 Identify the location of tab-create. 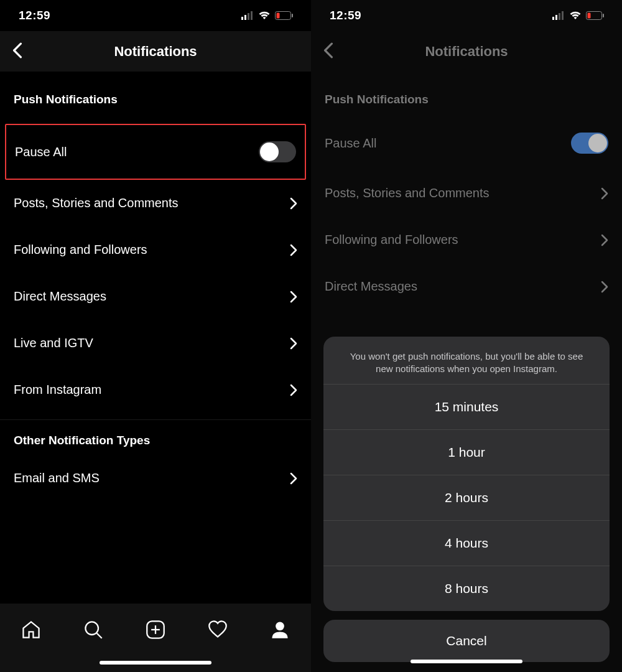
(156, 630).